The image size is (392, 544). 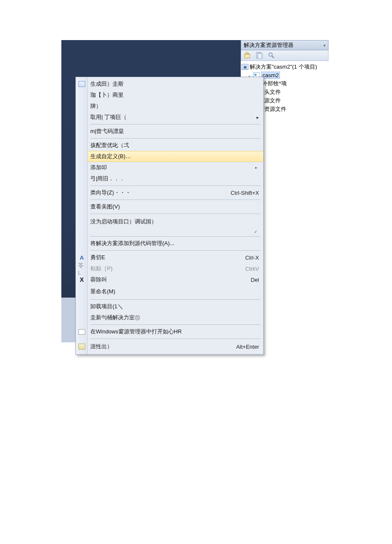 What do you see at coordinates (99, 280) in the screenshot?
I see `menu-label: 蓉除叫` at bounding box center [99, 280].